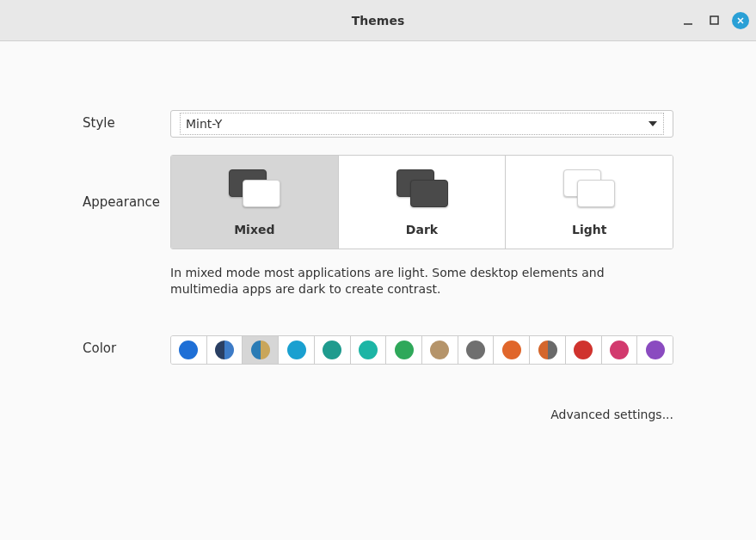 The height and width of the screenshot is (540, 756). Describe the element at coordinates (421, 281) in the screenshot. I see `appearance-description: In mixed mode most applications are ligh…` at that location.